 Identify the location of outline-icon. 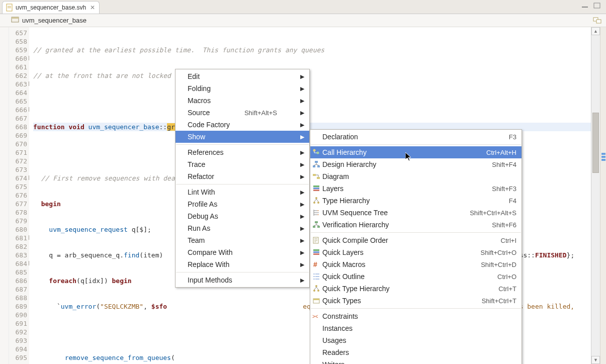
(316, 277).